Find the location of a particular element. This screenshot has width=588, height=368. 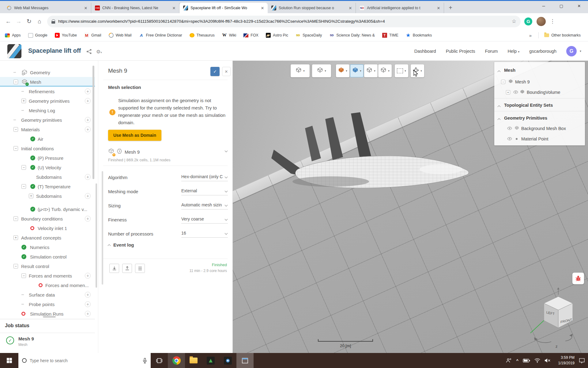

upload-button is located at coordinates (127, 268).